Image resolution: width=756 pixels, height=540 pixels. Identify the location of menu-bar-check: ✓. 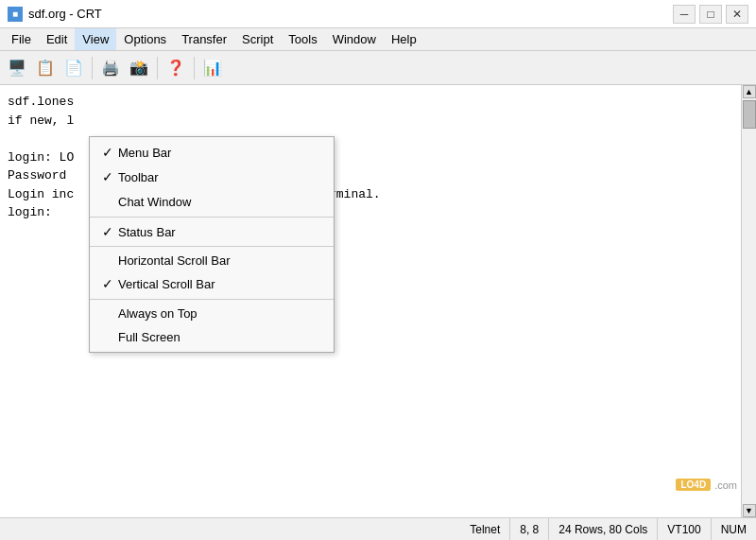
(108, 152).